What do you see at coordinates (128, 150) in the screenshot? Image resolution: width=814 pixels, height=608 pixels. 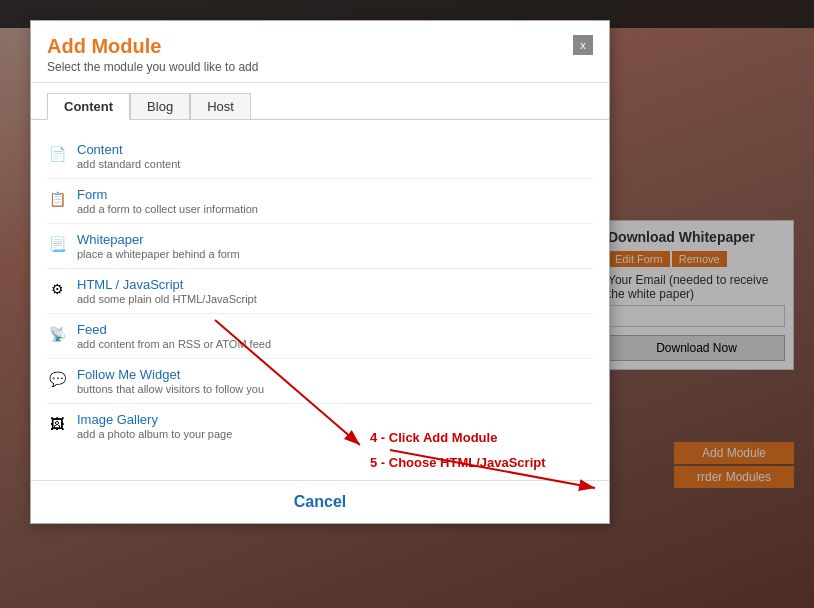 I see `content-name: Content` at bounding box center [128, 150].